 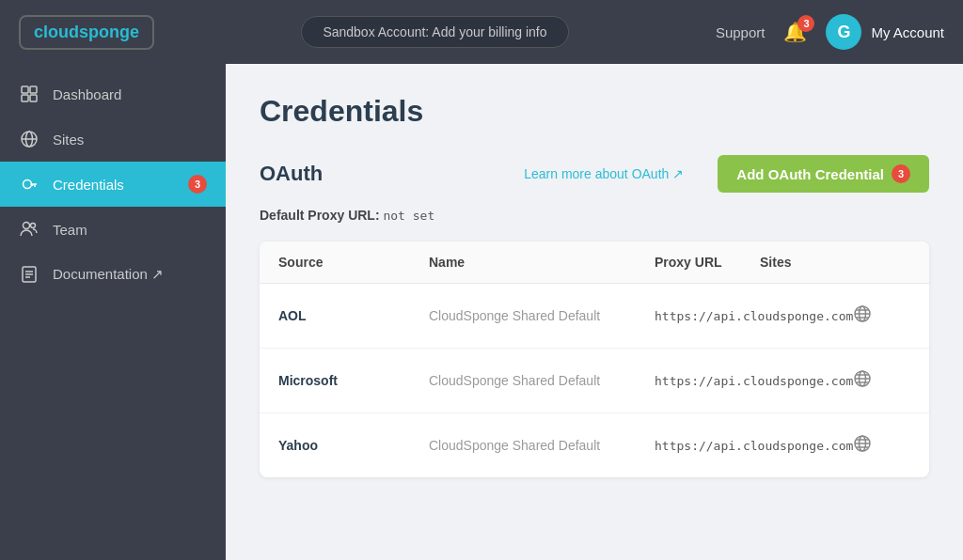 I want to click on header: cloudsponge Sandbox Account: Add your bi…, so click(x=482, y=32).